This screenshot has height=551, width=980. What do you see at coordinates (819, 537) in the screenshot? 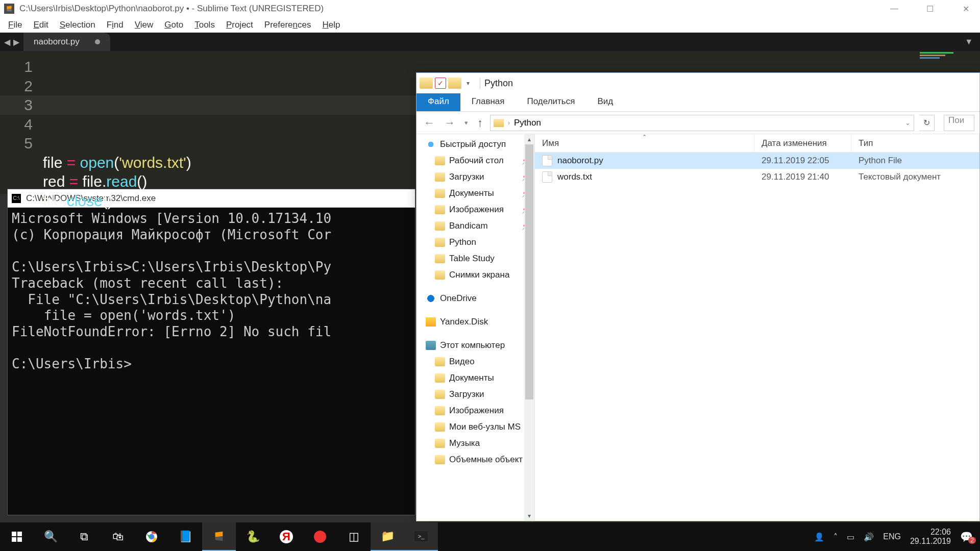
I see `people-icon: 👤` at bounding box center [819, 537].